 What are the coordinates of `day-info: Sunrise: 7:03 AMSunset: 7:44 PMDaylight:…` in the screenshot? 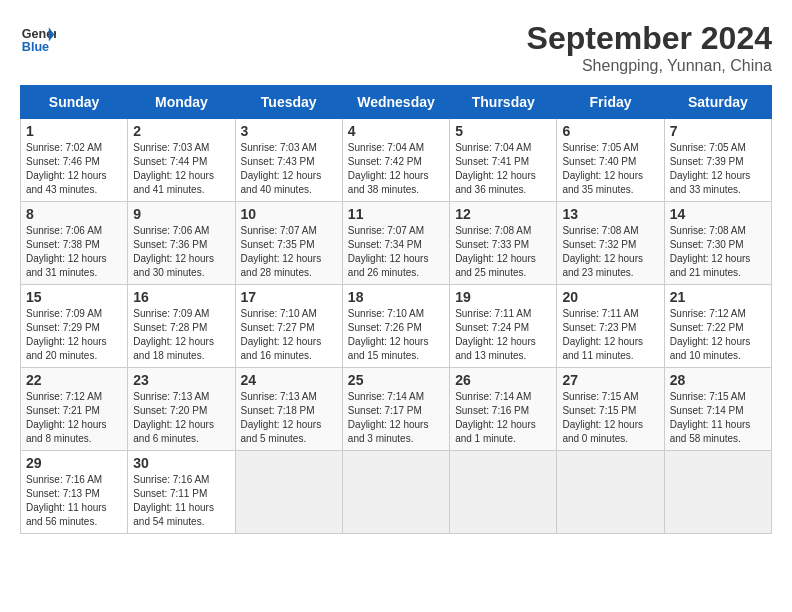 It's located at (181, 169).